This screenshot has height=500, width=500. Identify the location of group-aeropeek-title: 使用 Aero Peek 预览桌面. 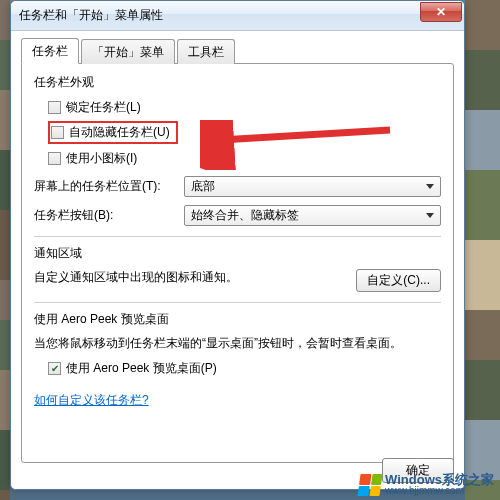
(238, 320).